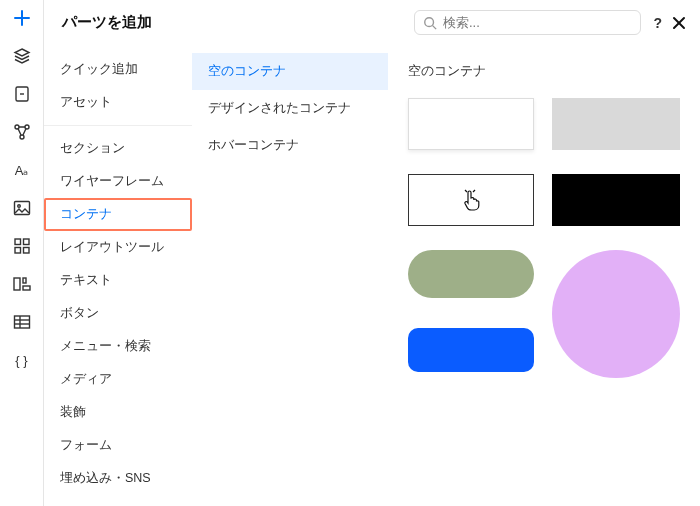 The width and height of the screenshot is (700, 506). I want to click on category-media: メディア, so click(118, 380).